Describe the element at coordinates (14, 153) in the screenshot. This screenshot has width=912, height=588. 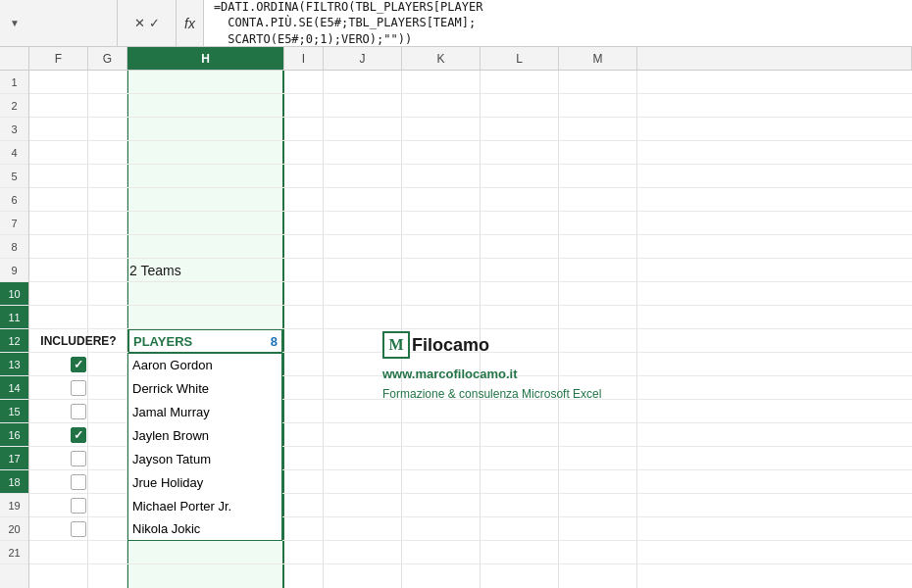
I see `row-num-4: 4` at that location.